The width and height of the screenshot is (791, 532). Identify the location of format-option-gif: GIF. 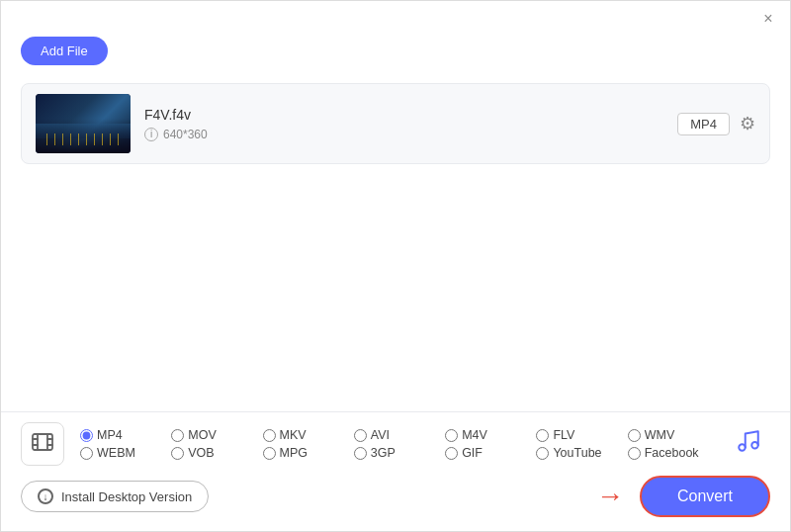
(490, 453).